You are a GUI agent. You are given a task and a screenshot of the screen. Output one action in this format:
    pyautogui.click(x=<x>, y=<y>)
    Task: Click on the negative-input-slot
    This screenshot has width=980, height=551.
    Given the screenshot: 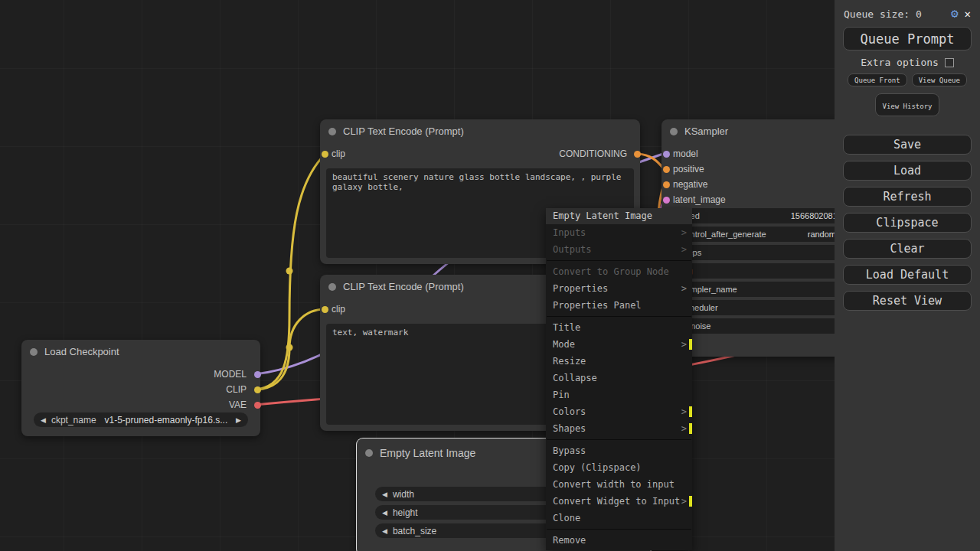 What is the action you would take?
    pyautogui.click(x=666, y=185)
    